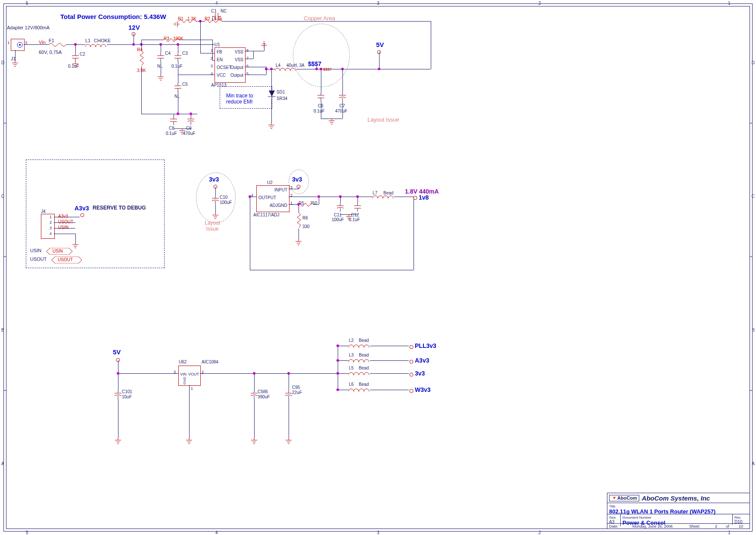 The image size is (756, 535). I want to click on rail-5V: 5V, so click(380, 45).